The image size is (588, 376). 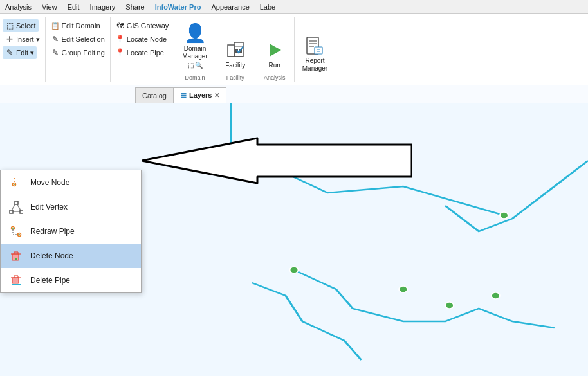 What do you see at coordinates (268, 7) in the screenshot?
I see `menu-label: Labe` at bounding box center [268, 7].